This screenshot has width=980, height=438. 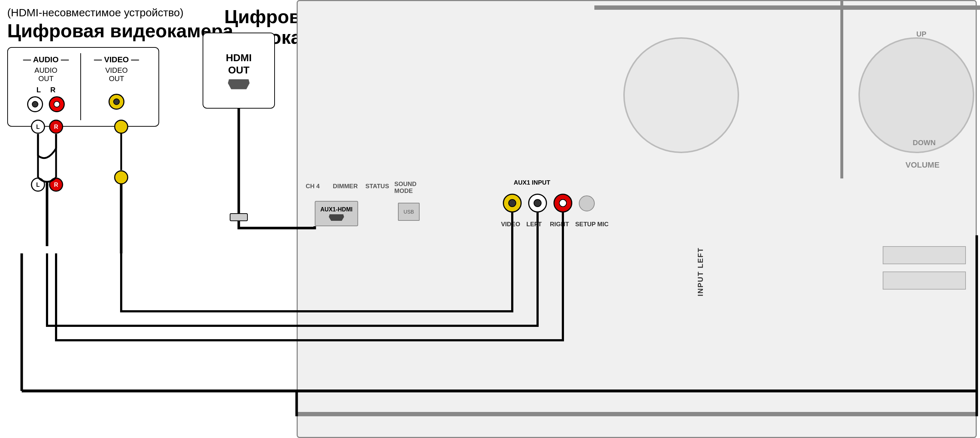 What do you see at coordinates (239, 84) in the screenshot?
I see `hdmi-port-icon` at bounding box center [239, 84].